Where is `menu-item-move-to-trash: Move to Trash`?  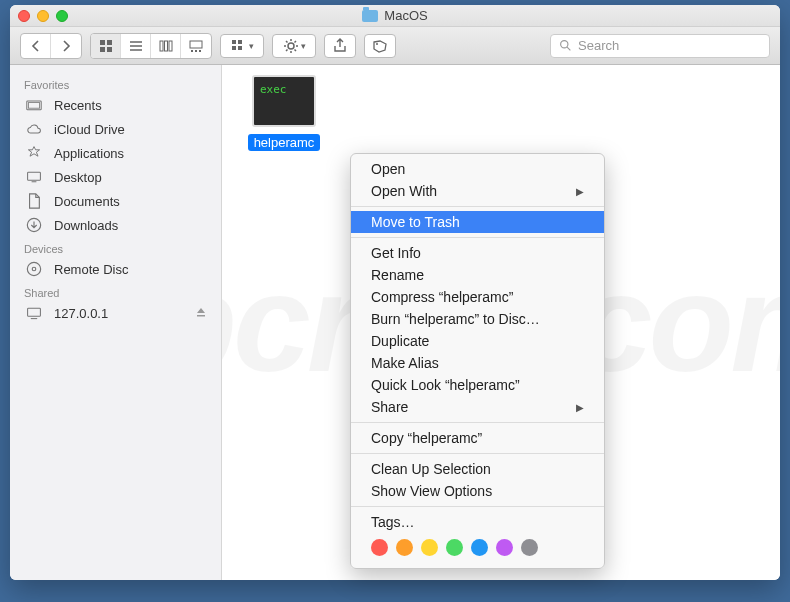 menu-item-move-to-trash: Move to Trash is located at coordinates (478, 222).